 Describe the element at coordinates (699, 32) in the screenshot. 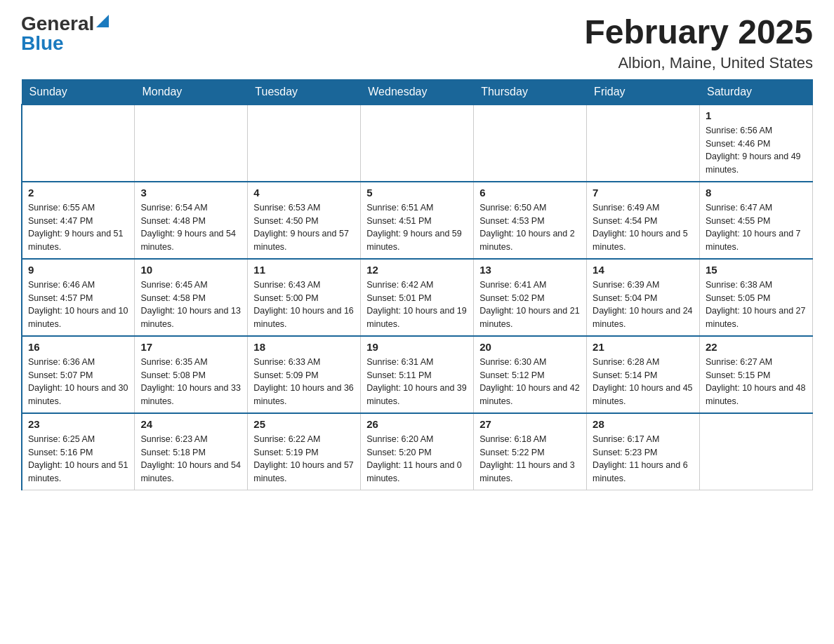

I see `month-title: February 2025` at that location.